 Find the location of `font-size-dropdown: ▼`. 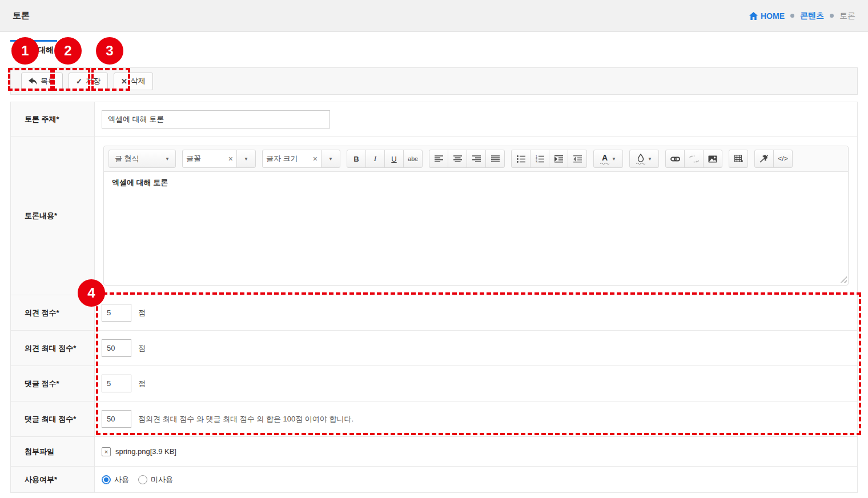

font-size-dropdown: ▼ is located at coordinates (331, 159).